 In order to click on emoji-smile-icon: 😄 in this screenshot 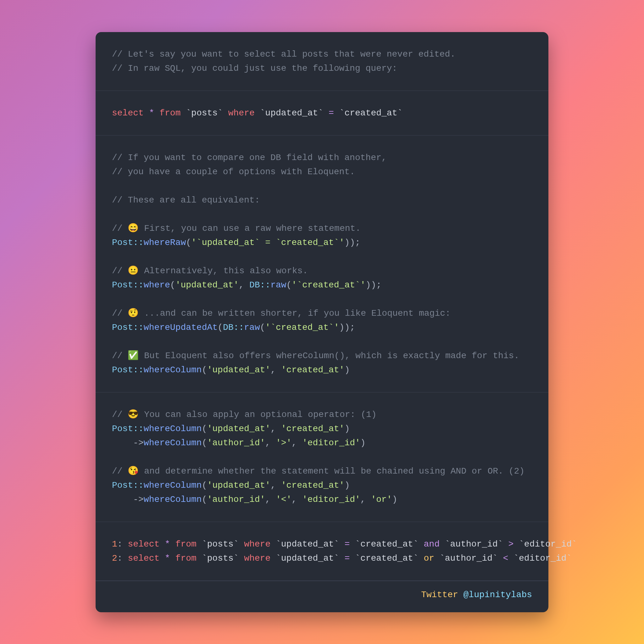, I will do `click(133, 229)`.